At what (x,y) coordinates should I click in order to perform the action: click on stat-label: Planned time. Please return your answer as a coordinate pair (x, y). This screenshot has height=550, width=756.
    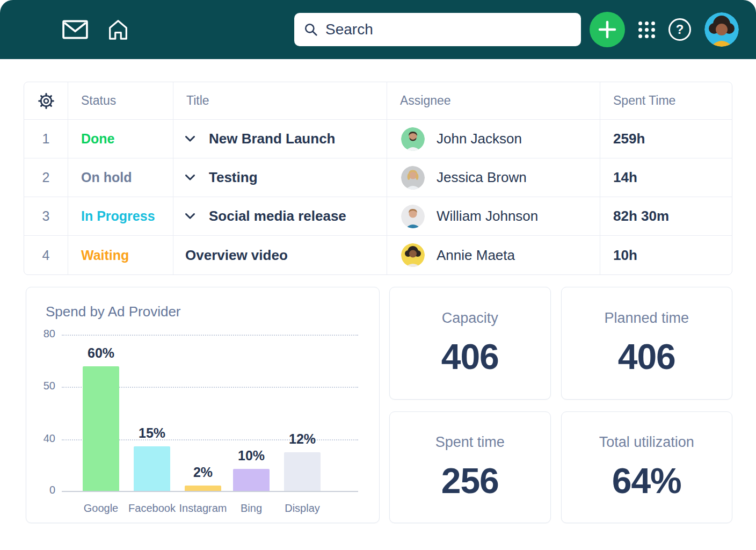
    Looking at the image, I should click on (646, 318).